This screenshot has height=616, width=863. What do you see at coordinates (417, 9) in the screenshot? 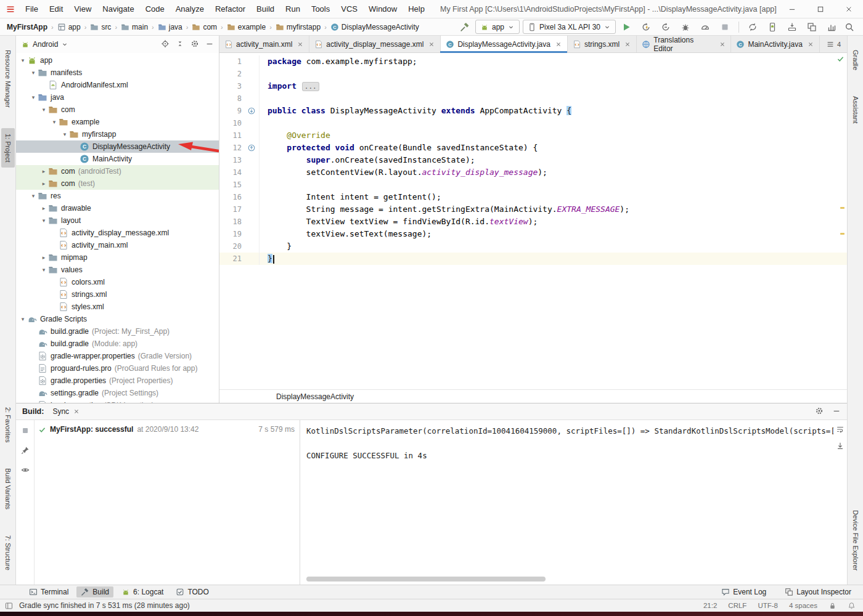
I see `menu-help: Help` at bounding box center [417, 9].